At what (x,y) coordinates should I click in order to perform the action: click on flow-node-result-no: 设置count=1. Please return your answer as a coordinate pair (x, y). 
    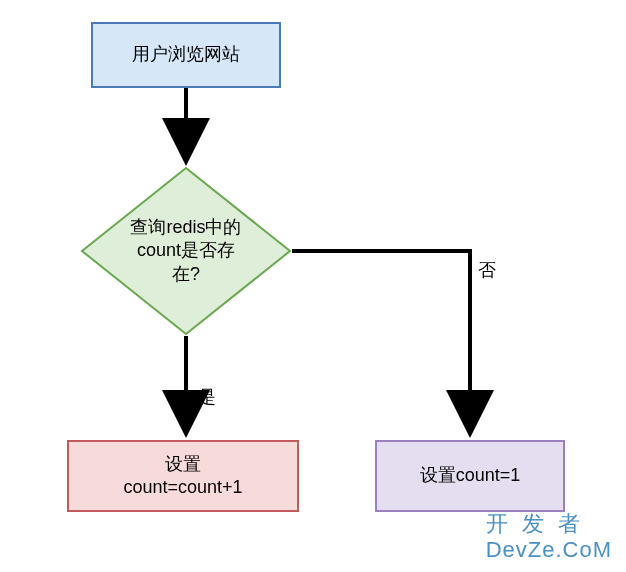
    Looking at the image, I should click on (470, 476).